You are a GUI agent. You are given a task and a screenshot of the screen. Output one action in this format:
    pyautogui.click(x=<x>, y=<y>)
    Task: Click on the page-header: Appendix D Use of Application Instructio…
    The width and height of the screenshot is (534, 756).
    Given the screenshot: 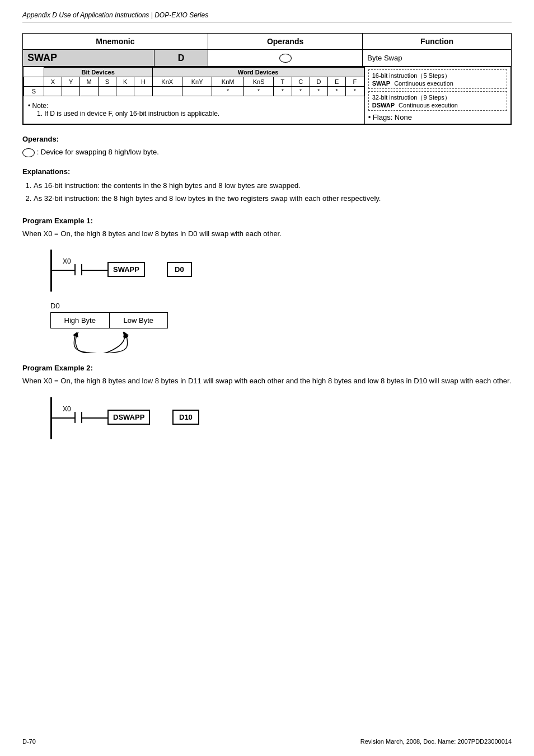 What is the action you would take?
    pyautogui.click(x=267, y=17)
    